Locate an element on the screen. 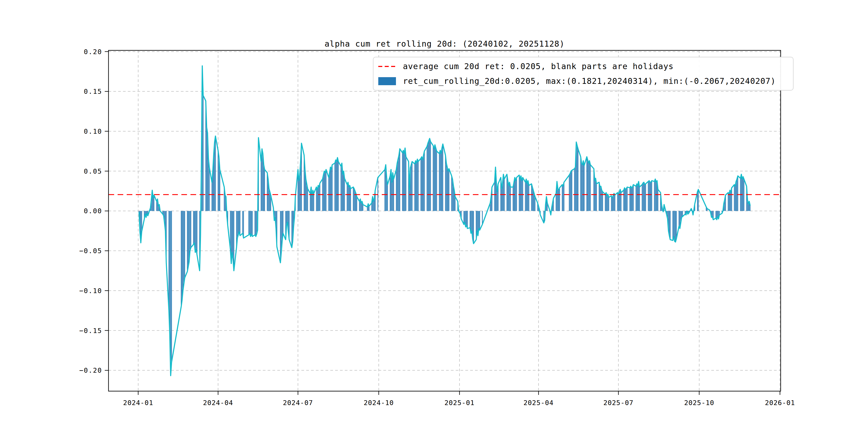 The image size is (868, 434). red-dashed-line-swatch is located at coordinates (387, 67).